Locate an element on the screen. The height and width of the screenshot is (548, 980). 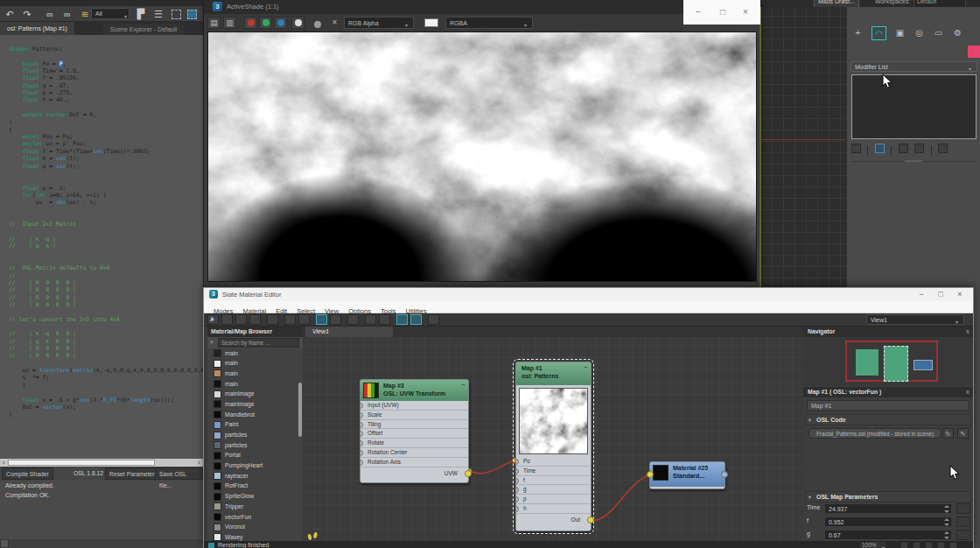
close-icon: x is located at coordinates (968, 332).